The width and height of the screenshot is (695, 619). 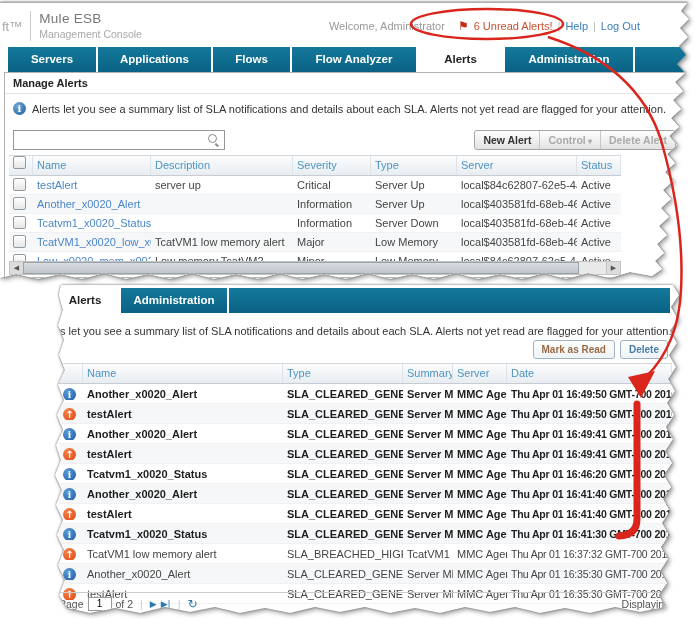 I want to click on cell-name: testAlert, so click(x=183, y=454).